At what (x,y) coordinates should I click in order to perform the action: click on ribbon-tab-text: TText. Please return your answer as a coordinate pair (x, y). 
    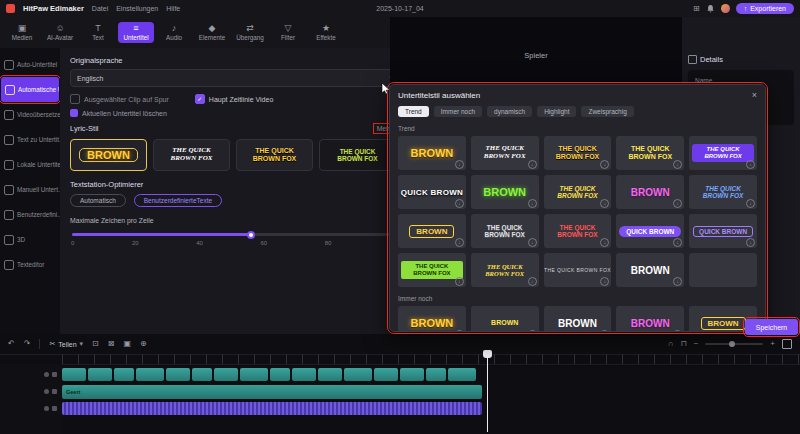
    Looking at the image, I should click on (98, 32).